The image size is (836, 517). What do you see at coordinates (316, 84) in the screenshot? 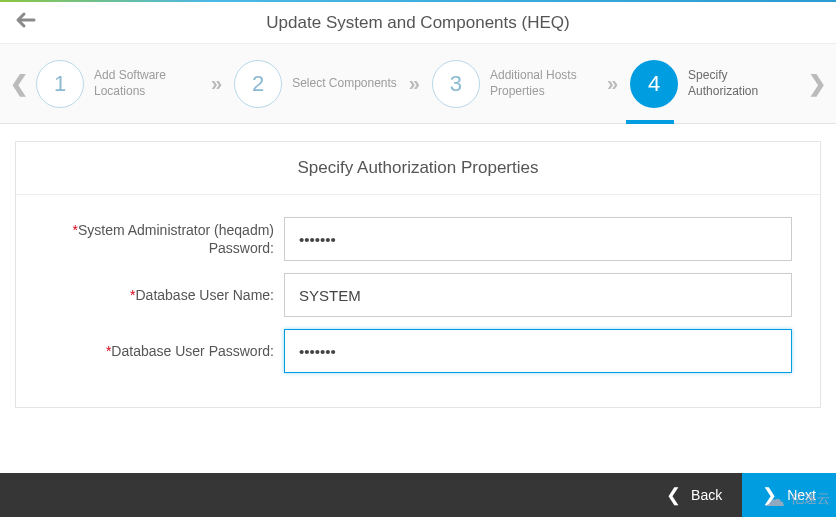
I see `wizard-step-2: 2 Select Components` at bounding box center [316, 84].